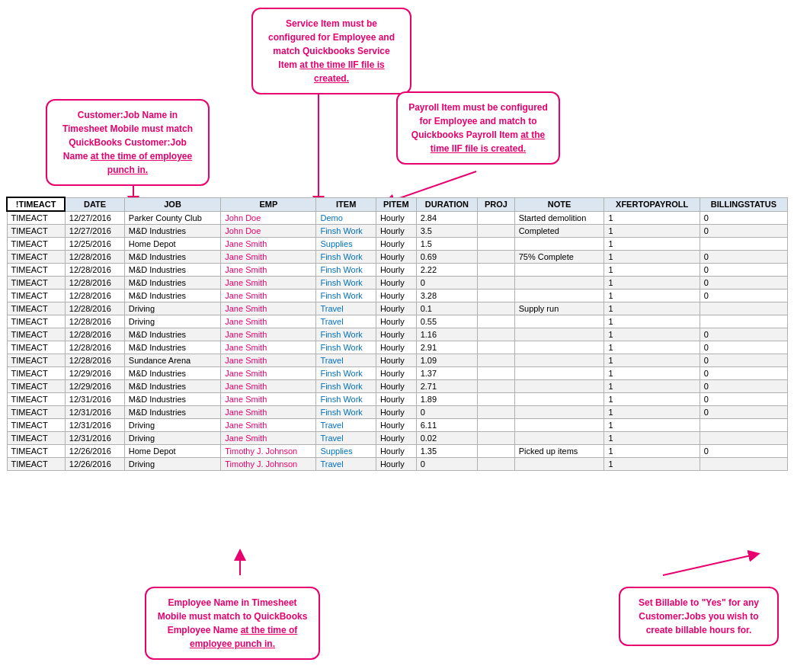 This screenshot has height=672, width=794. I want to click on table-cell: 2.91, so click(447, 347).